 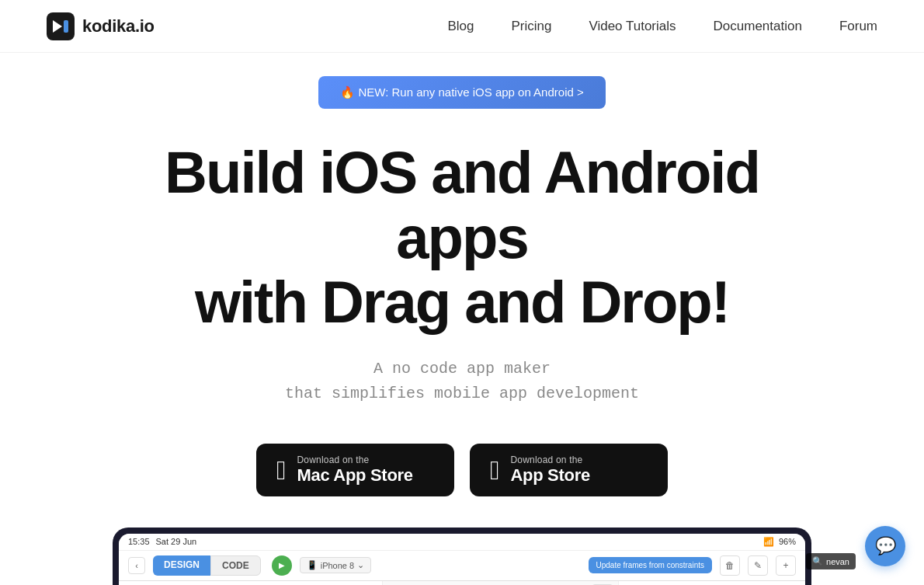 I want to click on device-frame: 15:35 Sat 29 Jun 📶 96% ‹ DESIGN CODE, so click(x=462, y=556).